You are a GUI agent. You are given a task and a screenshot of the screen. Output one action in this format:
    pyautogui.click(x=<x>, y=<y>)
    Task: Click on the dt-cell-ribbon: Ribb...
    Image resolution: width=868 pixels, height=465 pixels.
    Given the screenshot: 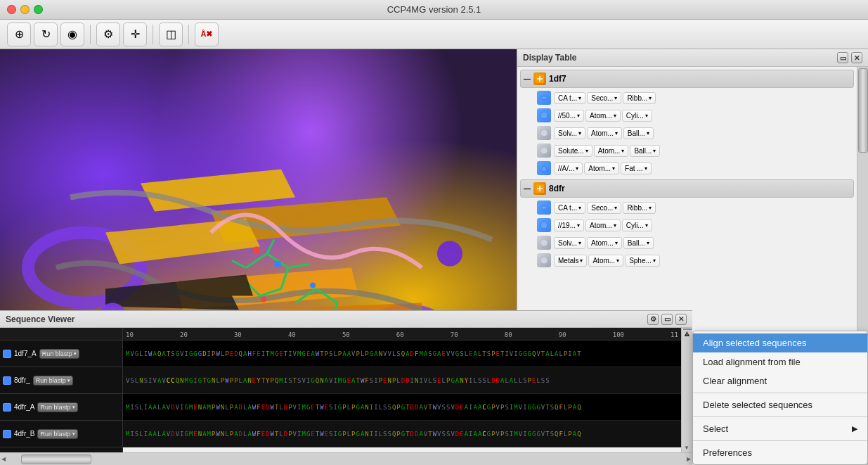 What is the action you would take?
    pyautogui.click(x=640, y=98)
    